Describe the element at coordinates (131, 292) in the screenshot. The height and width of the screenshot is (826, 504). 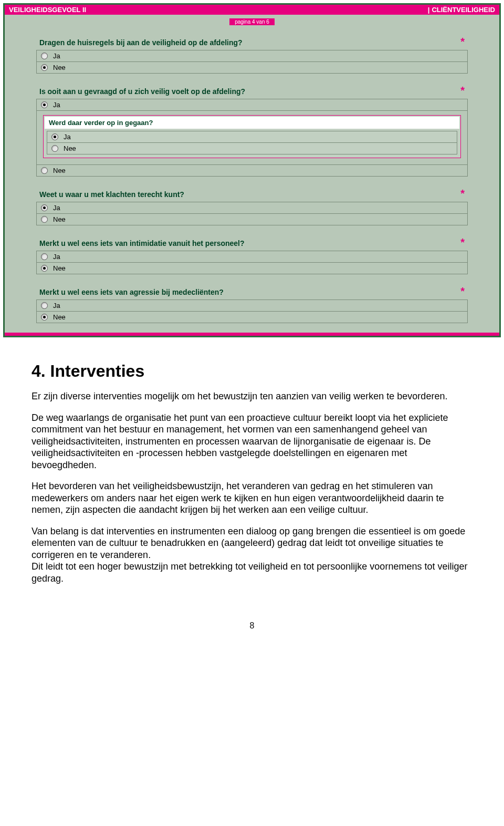
I see `question-5-label: Merkt u wel eens iets van agressie bij m…` at that location.